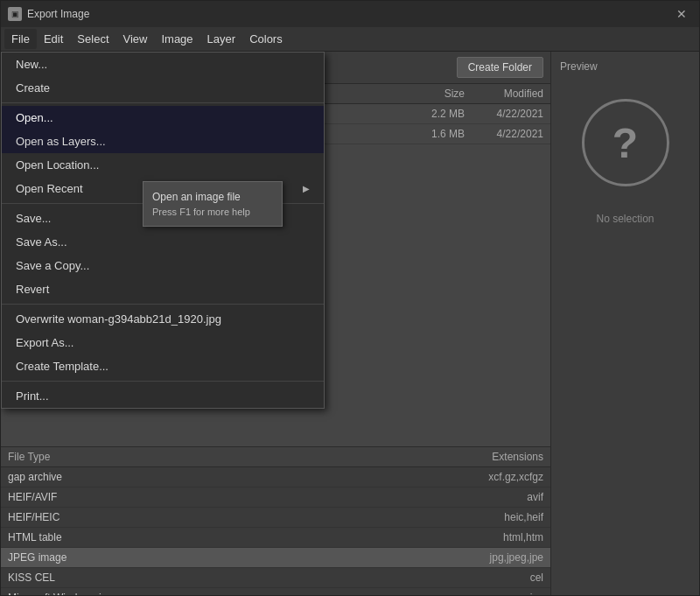  What do you see at coordinates (276, 478) in the screenshot?
I see `ft-row-gap: gap archive xcf.gz,xcfgz` at bounding box center [276, 478].